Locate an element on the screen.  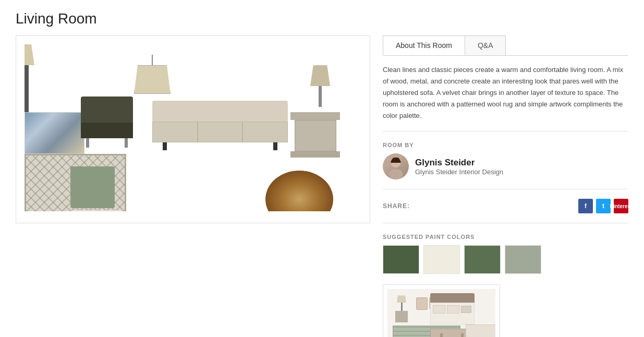
coffee-table-icon is located at coordinates (299, 191).